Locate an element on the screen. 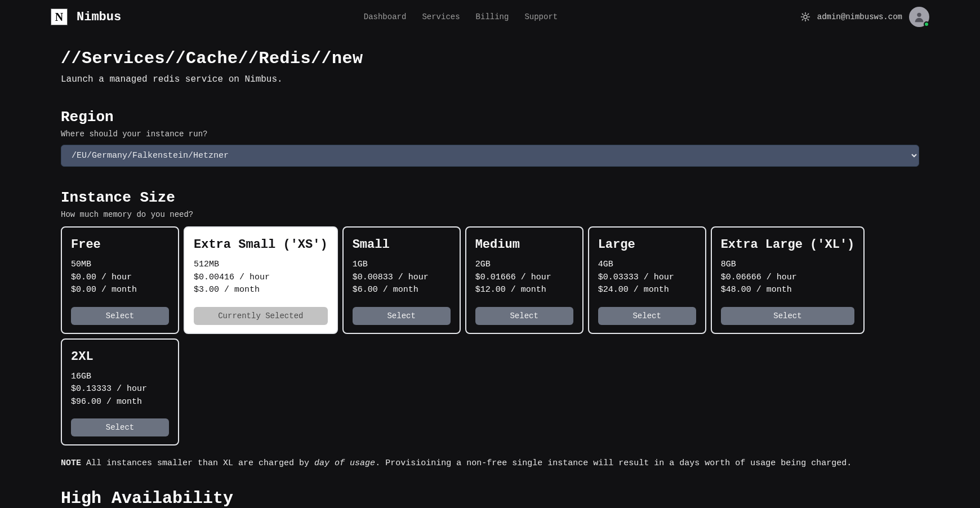 The image size is (980, 508). instance-size-hour: $0.00 / hour is located at coordinates (120, 278).